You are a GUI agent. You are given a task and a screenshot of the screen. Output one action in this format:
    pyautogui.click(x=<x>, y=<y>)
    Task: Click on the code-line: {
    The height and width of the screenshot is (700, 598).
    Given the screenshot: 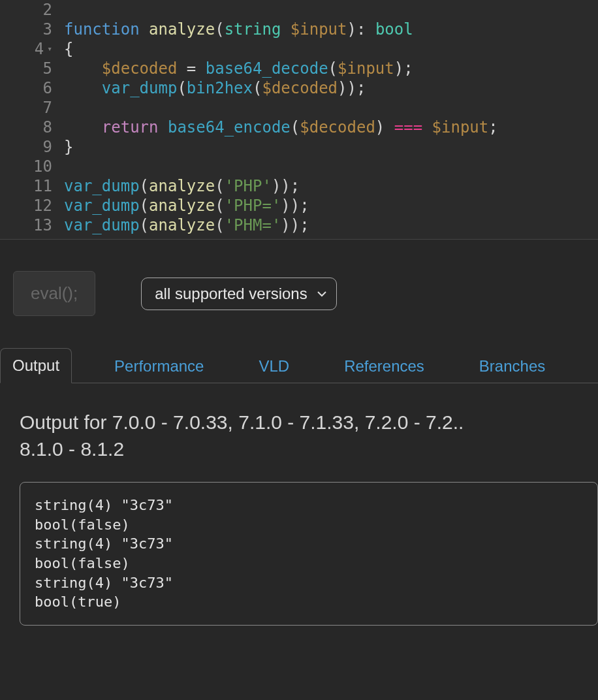 What is the action you would take?
    pyautogui.click(x=331, y=49)
    